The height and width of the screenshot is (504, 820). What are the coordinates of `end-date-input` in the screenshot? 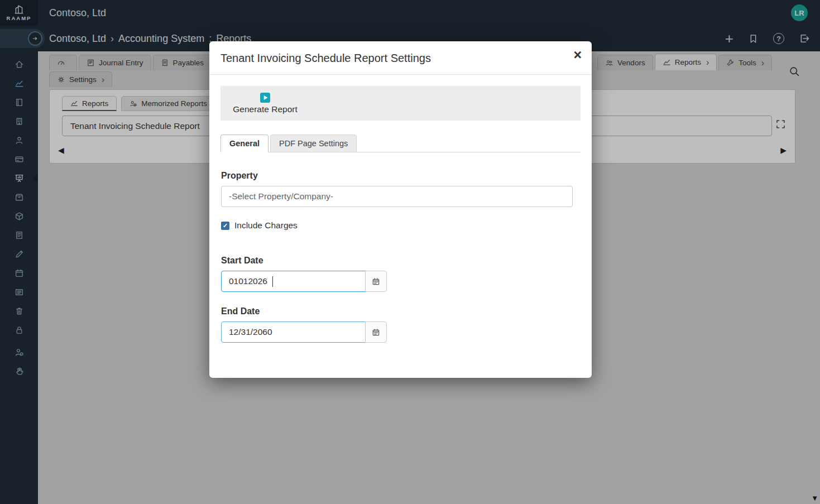 It's located at (294, 332).